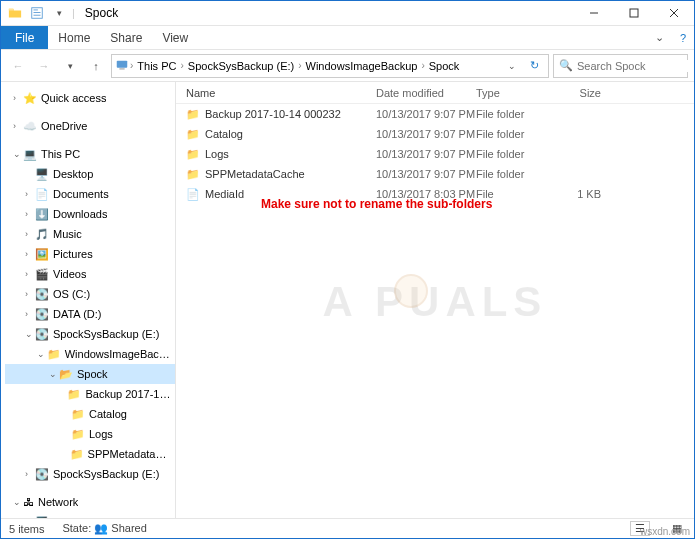 The width and height of the screenshot is (695, 539). What do you see at coordinates (42, 194) in the screenshot?
I see `folder-icon: 📄` at bounding box center [42, 194].